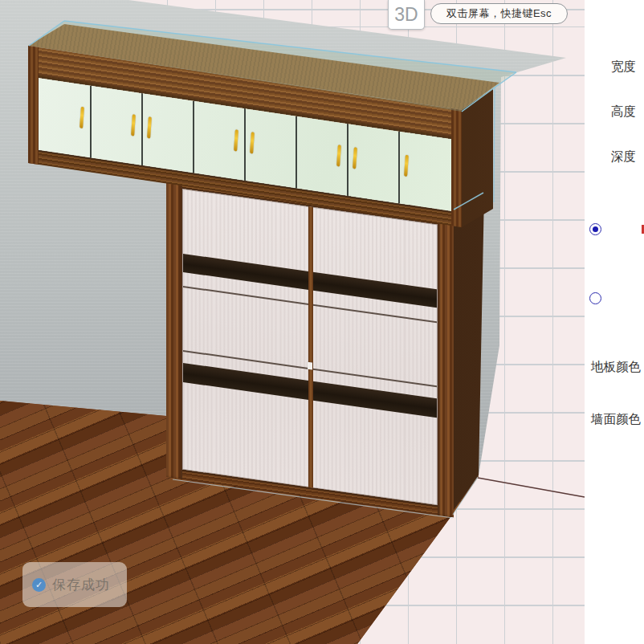 The width and height of the screenshot is (644, 644). I want to click on cabinet-left-stile, so click(34, 105).